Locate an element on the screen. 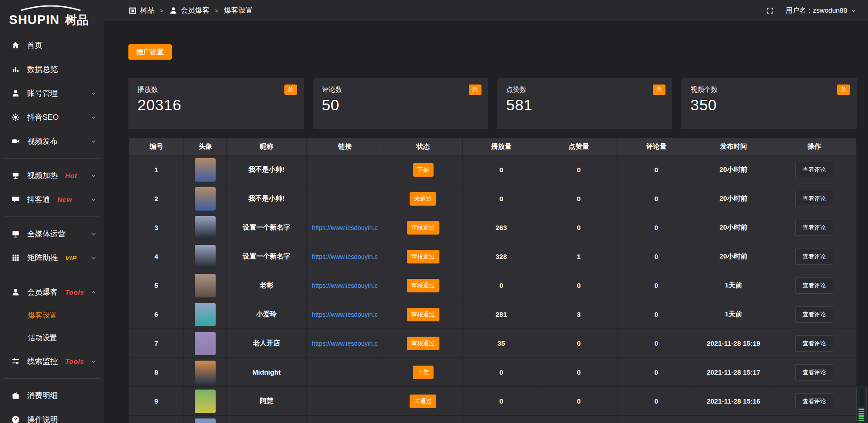 This screenshot has width=868, height=423. stat-card: 点赞数581总 is located at coordinates (585, 103).